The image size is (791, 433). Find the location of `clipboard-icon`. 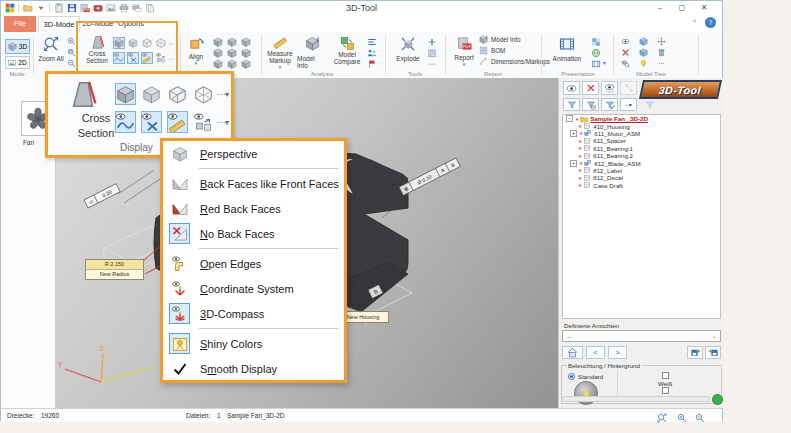

clipboard-icon is located at coordinates (58, 8).